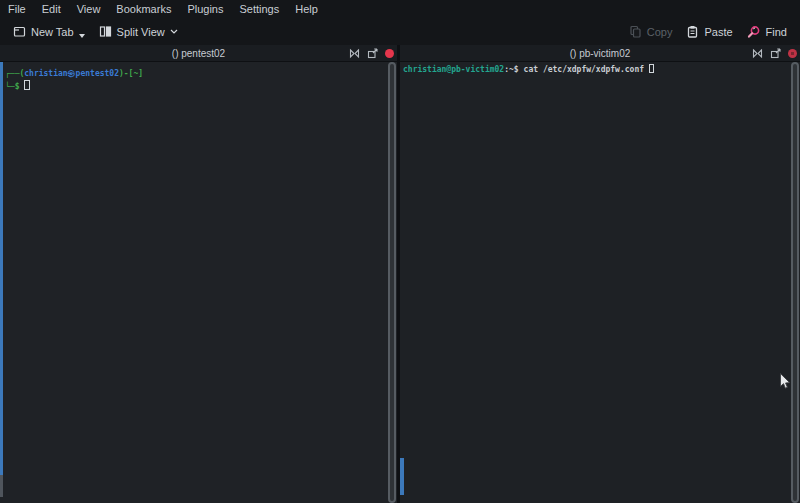  Describe the element at coordinates (74, 80) in the screenshot. I see `left-terminal-prompt: ┌──(christian㉿pentest02)-[~] └─$` at that location.